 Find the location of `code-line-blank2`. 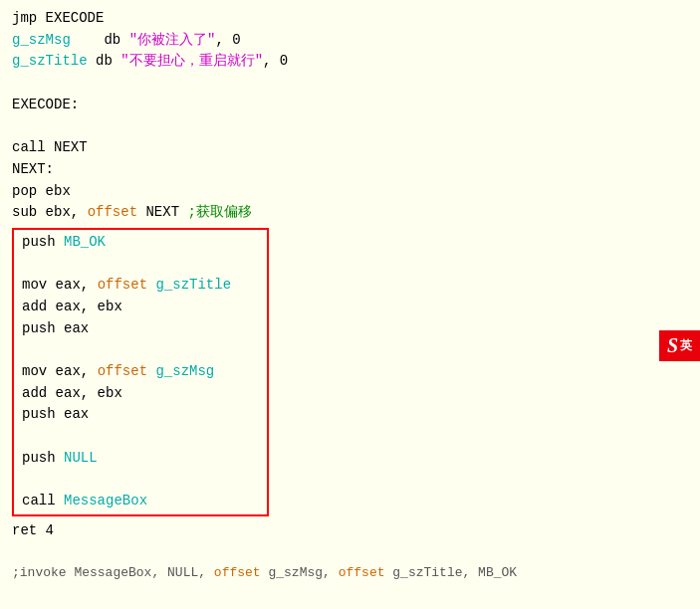

code-line-blank2 is located at coordinates (350, 126).